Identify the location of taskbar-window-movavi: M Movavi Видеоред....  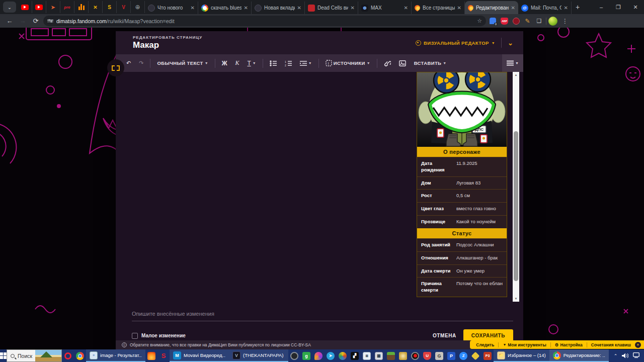
(199, 356).